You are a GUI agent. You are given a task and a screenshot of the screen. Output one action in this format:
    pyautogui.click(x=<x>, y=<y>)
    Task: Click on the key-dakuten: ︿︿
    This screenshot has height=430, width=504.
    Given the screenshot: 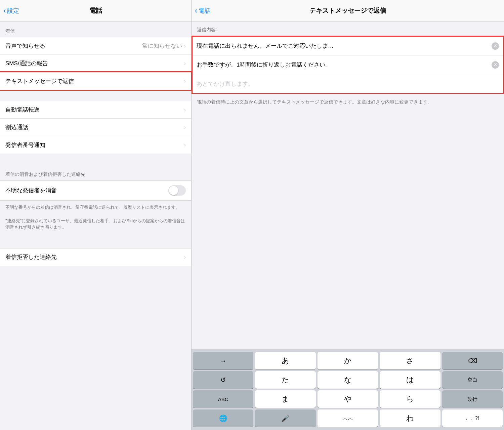 What is the action you would take?
    pyautogui.click(x=348, y=418)
    